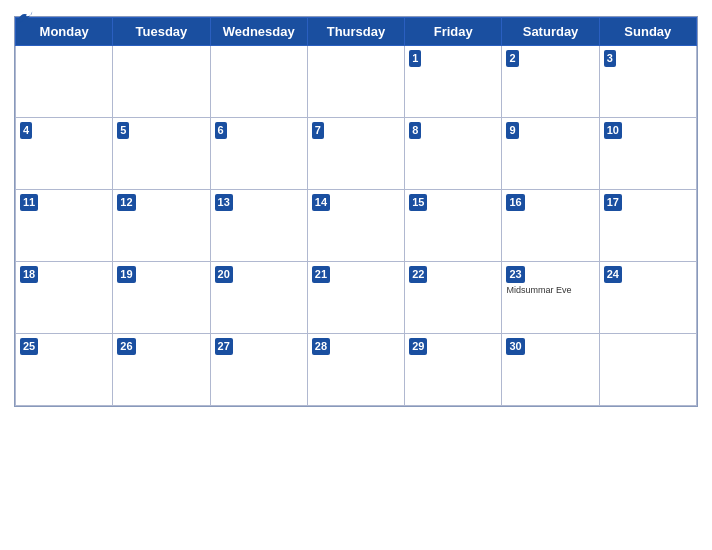 This screenshot has height=550, width=712. Describe the element at coordinates (126, 274) in the screenshot. I see `date-number: 19` at that location.